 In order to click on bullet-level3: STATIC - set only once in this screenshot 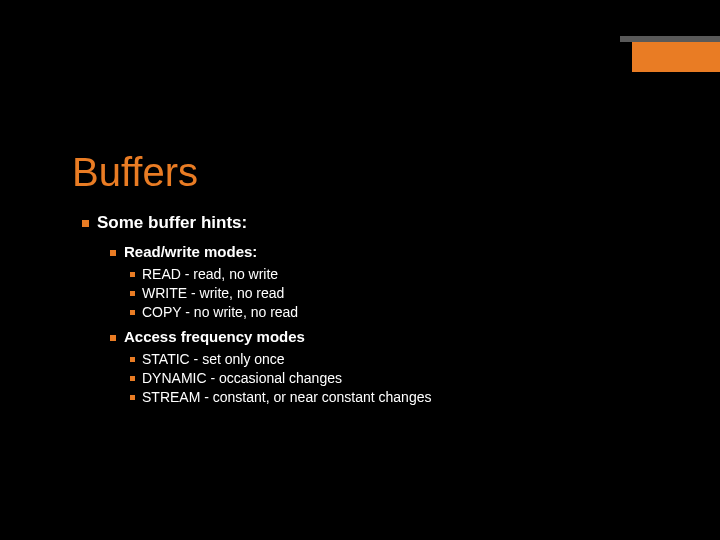, I will do `click(405, 359)`.